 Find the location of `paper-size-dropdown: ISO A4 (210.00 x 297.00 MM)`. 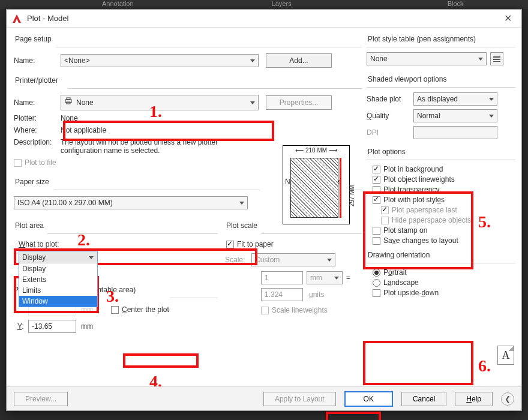

paper-size-dropdown: ISO A4 (210.00 x 297.00 MM) is located at coordinates (131, 203).